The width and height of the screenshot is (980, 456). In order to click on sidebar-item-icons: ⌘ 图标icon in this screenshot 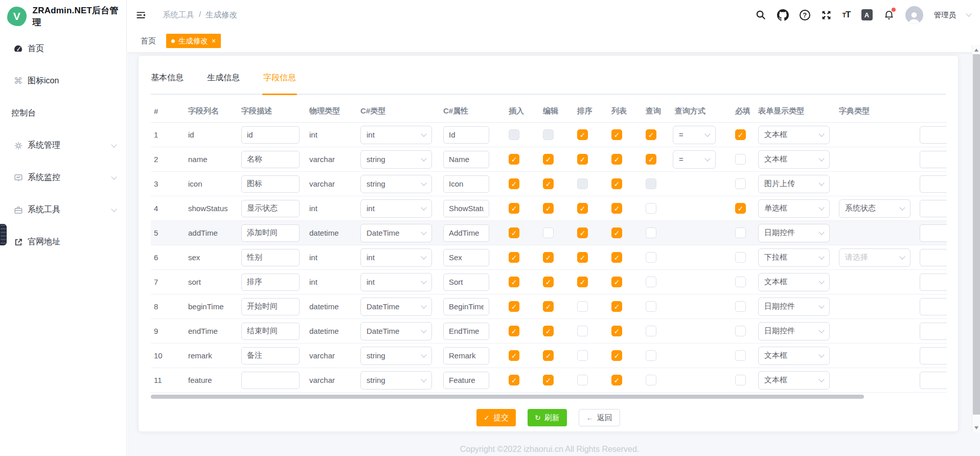, I will do `click(63, 81)`.